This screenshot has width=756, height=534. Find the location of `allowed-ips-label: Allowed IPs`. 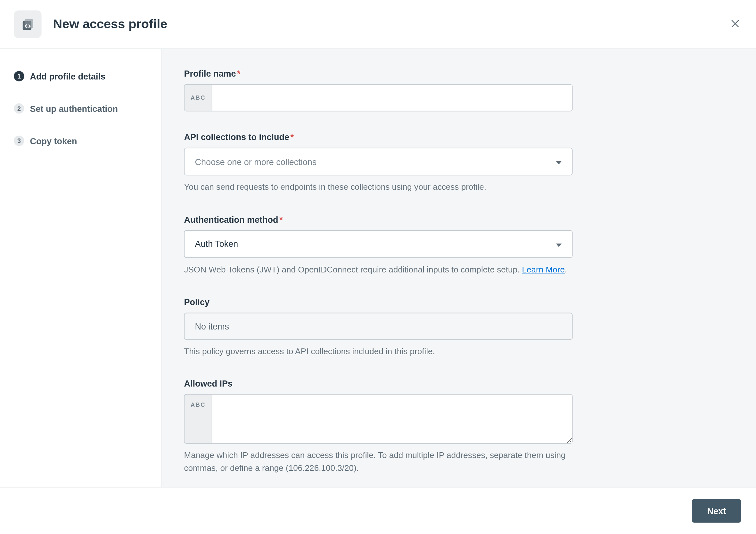

allowed-ips-label: Allowed IPs is located at coordinates (378, 383).